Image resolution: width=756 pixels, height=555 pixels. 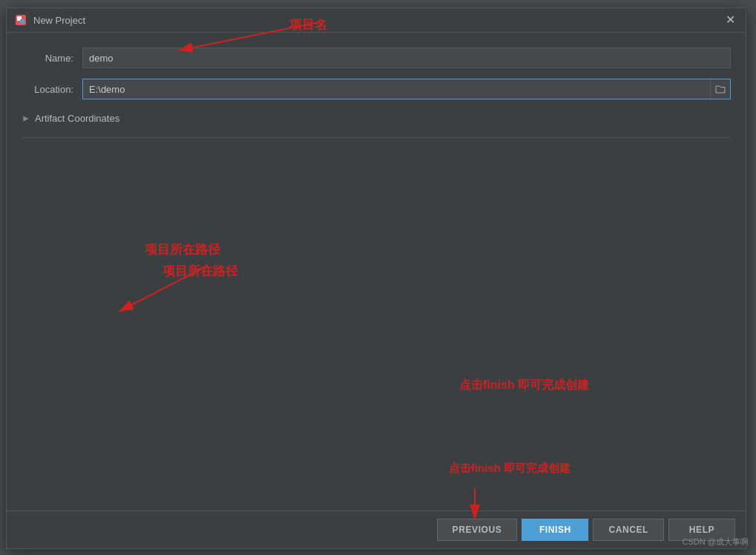 I want to click on close-button: ✕, so click(x=730, y=20).